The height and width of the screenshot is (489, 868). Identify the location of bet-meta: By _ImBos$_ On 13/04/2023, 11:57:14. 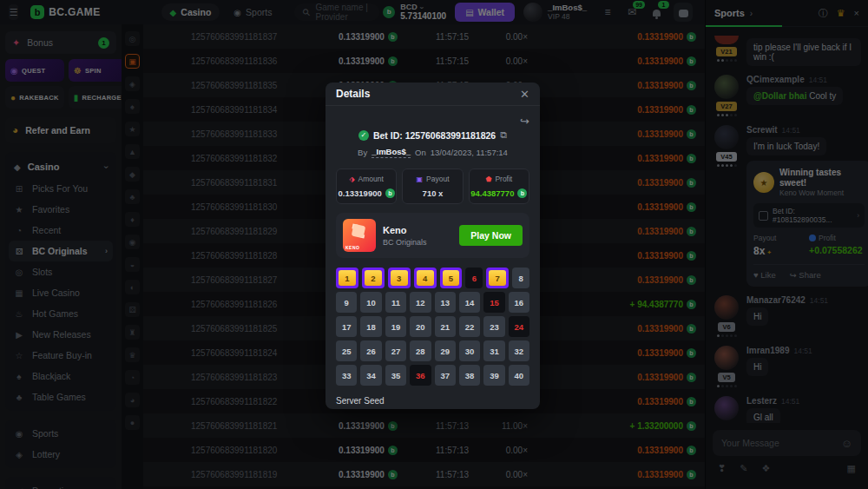
(432, 153).